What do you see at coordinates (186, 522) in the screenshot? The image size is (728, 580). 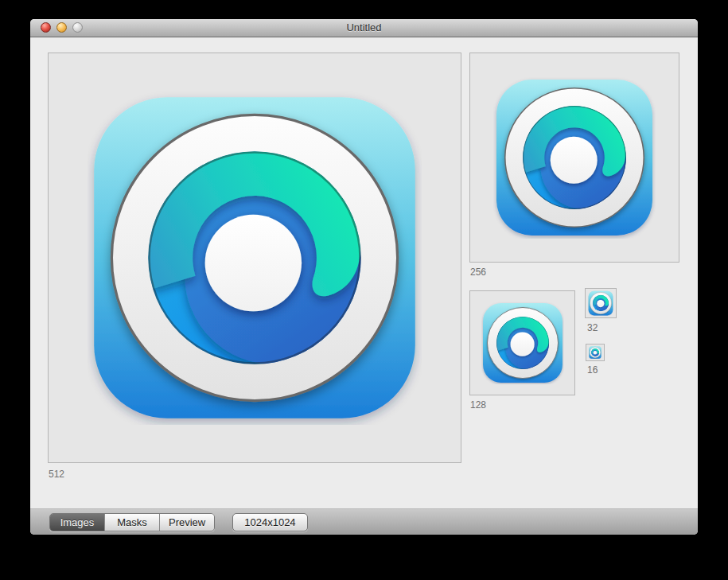 I see `tab-preview: Preview` at bounding box center [186, 522].